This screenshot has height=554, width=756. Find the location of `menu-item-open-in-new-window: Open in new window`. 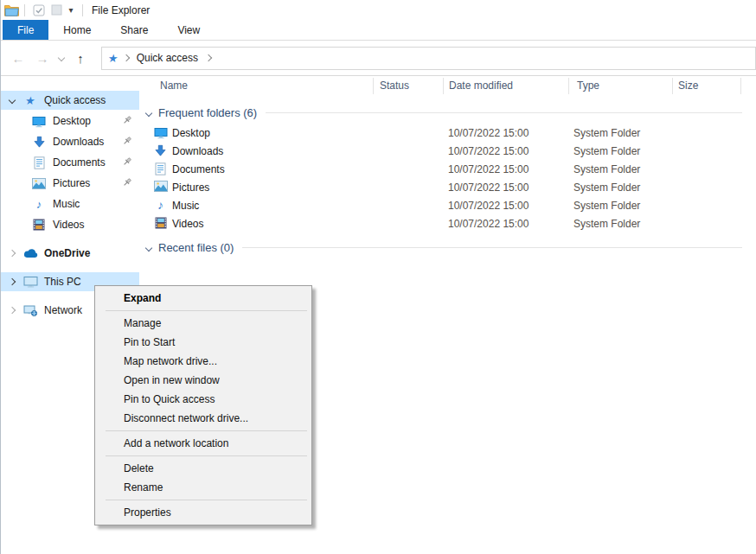

menu-item-open-in-new-window: Open in new window is located at coordinates (203, 380).